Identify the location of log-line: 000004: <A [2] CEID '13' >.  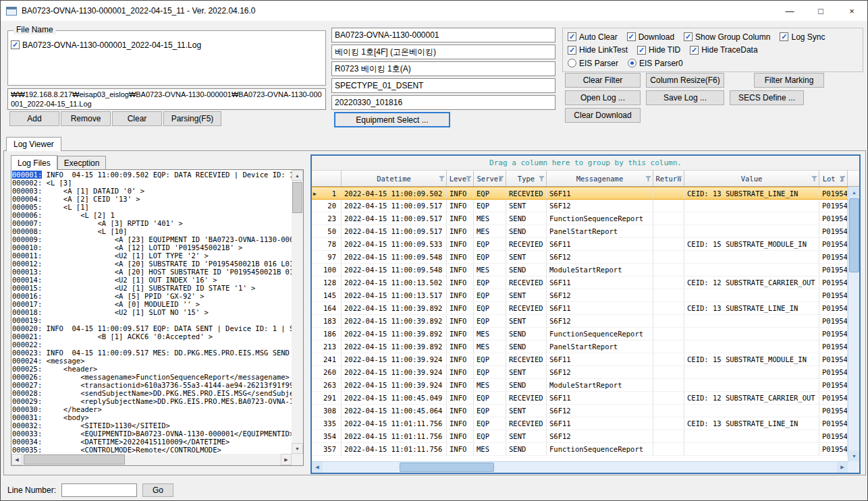
(152, 199).